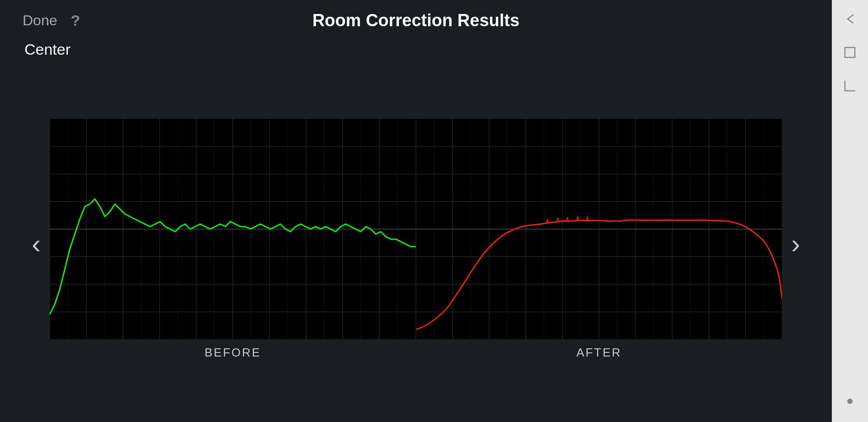 The image size is (868, 422). What do you see at coordinates (850, 19) in the screenshot?
I see `back-arrow-icon` at bounding box center [850, 19].